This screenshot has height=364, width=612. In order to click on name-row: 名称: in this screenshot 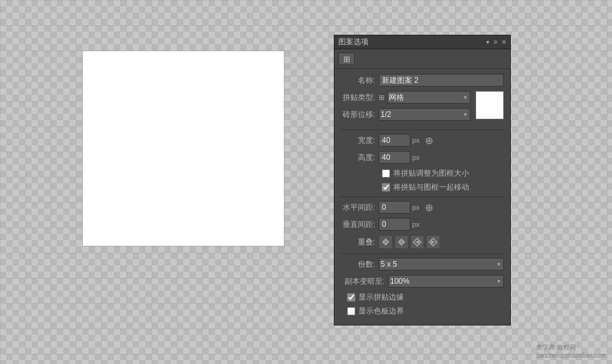, I will do `click(422, 80)`.